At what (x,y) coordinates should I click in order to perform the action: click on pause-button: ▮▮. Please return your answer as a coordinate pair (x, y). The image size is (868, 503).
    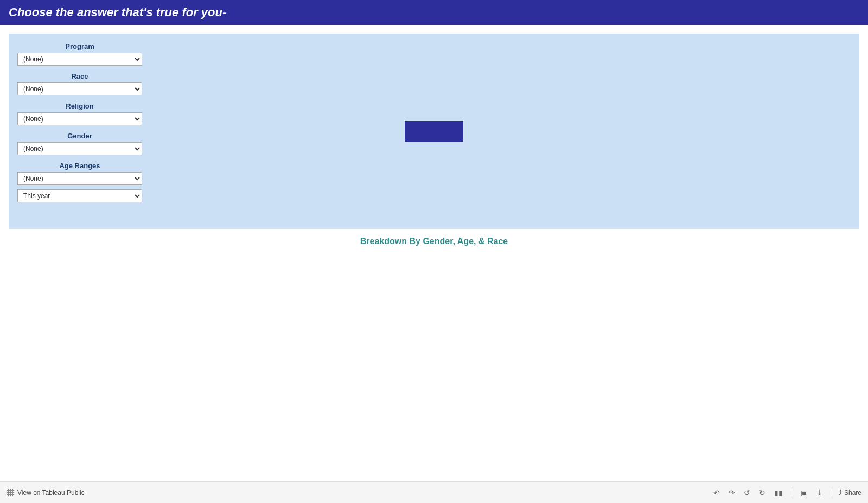
    Looking at the image, I should click on (778, 493).